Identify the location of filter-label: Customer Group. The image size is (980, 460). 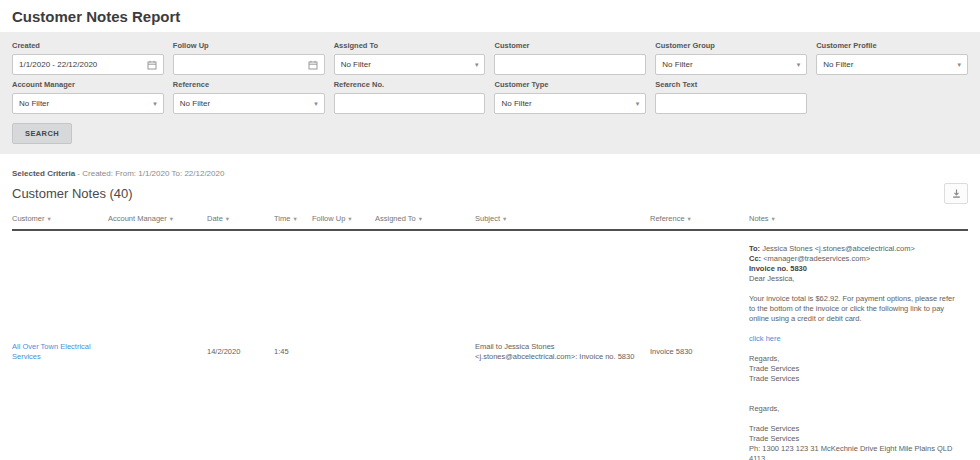
(731, 46).